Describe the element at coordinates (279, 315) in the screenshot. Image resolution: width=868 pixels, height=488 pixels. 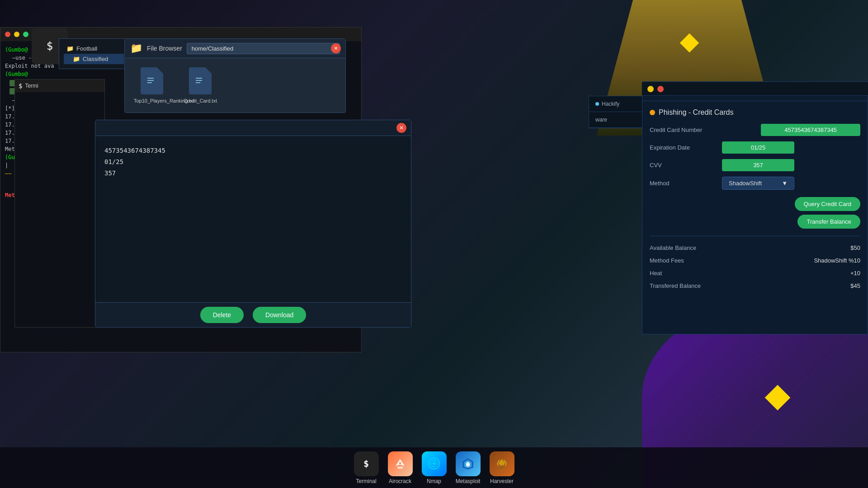
I see `download-button: Download` at that location.